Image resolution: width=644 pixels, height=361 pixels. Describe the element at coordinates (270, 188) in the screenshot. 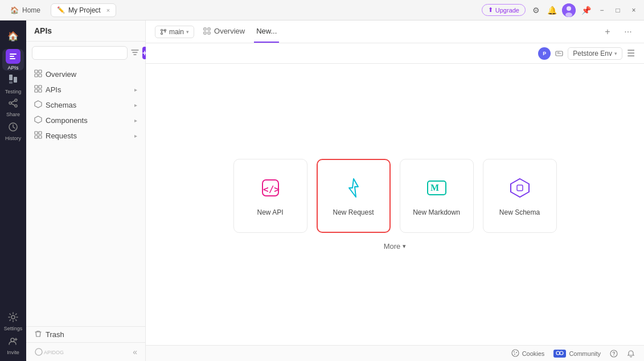

I see `new-api-icon: </>` at that location.